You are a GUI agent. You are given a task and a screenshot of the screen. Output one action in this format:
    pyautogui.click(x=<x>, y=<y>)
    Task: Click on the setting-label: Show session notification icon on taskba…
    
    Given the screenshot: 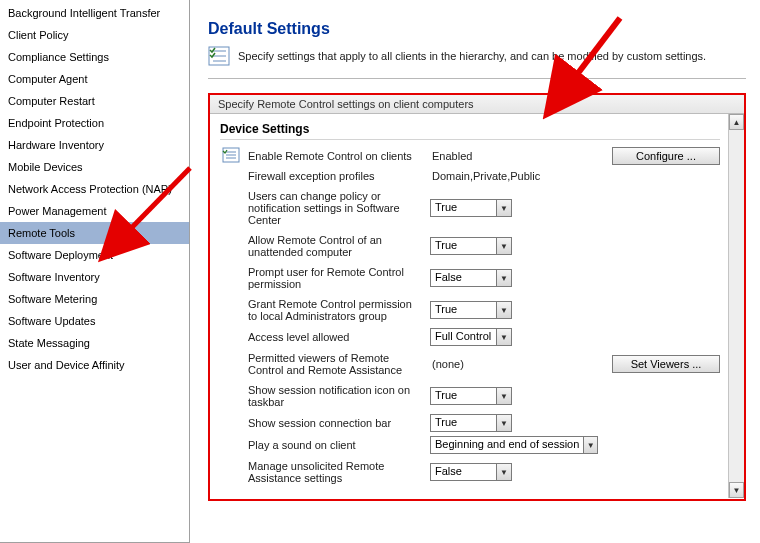 What is the action you would take?
    pyautogui.click(x=336, y=396)
    